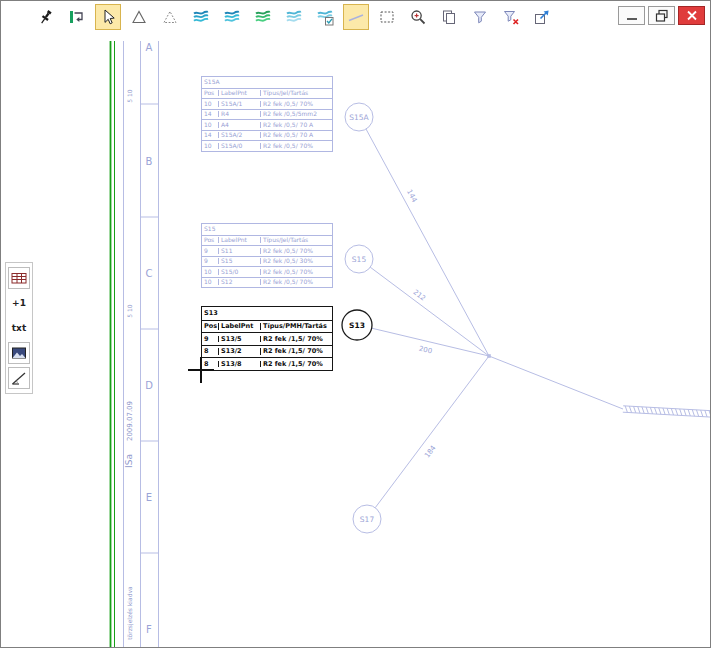 Image resolution: width=711 pixels, height=648 pixels. I want to click on tool-palette: +1txt, so click(19, 328).